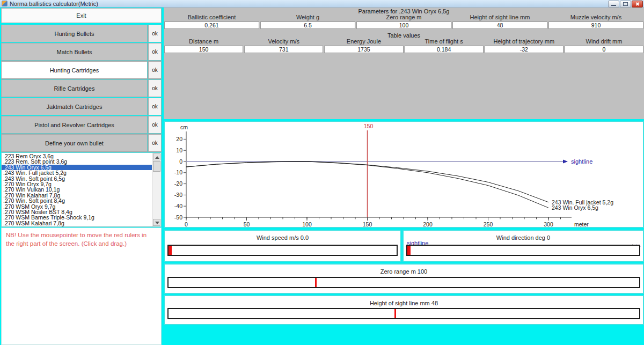  What do you see at coordinates (157, 222) in the screenshot?
I see `scroll-down-button` at bounding box center [157, 222].